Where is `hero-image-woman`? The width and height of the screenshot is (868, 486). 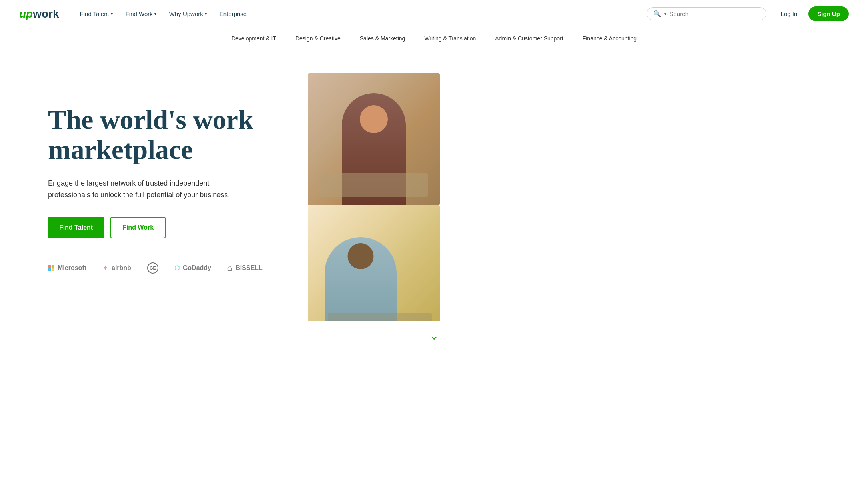 hero-image-woman is located at coordinates (374, 139).